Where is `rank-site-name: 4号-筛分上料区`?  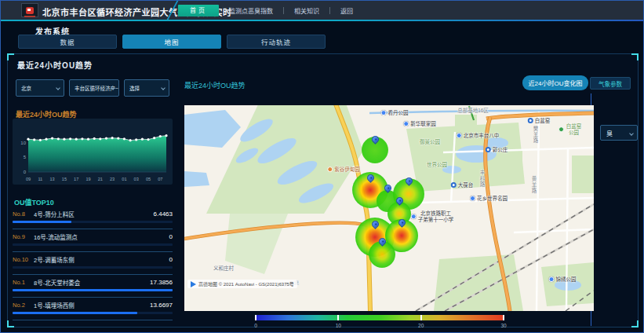
rank-site-name: 4号-筛分上料区 is located at coordinates (94, 214).